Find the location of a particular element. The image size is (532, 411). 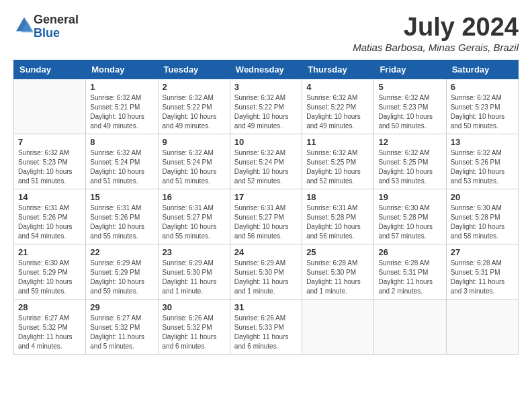

day-info: Sunrise: 6:26 AM Sunset: 5:32 PM Dayligh… is located at coordinates (194, 332).